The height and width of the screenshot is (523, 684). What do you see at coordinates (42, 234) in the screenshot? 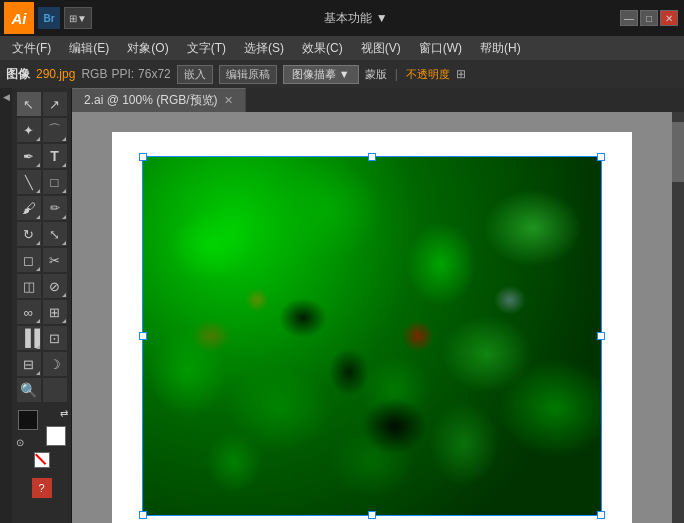
I see `tool-row-rotate: ↻ ⤡` at bounding box center [42, 234].